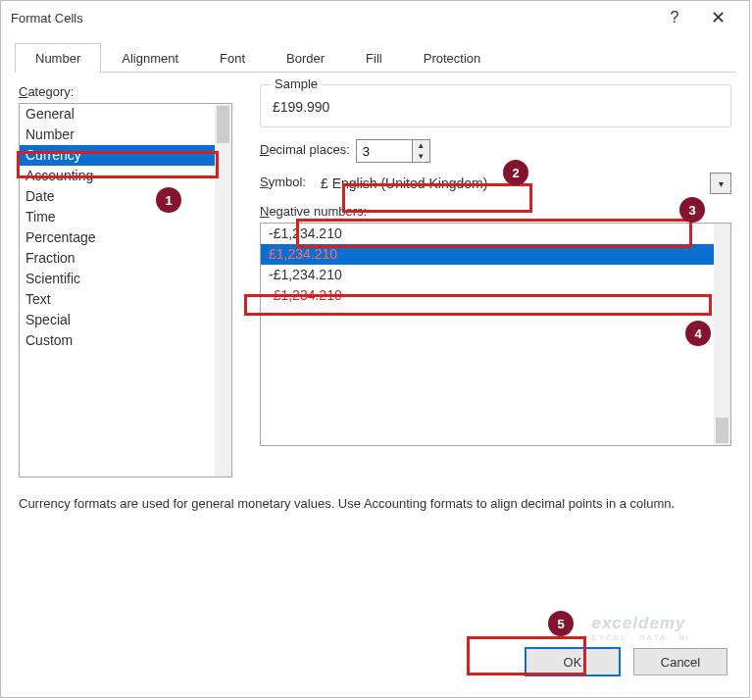  I want to click on decimal-places-spinner: ▲ ▼, so click(393, 151).